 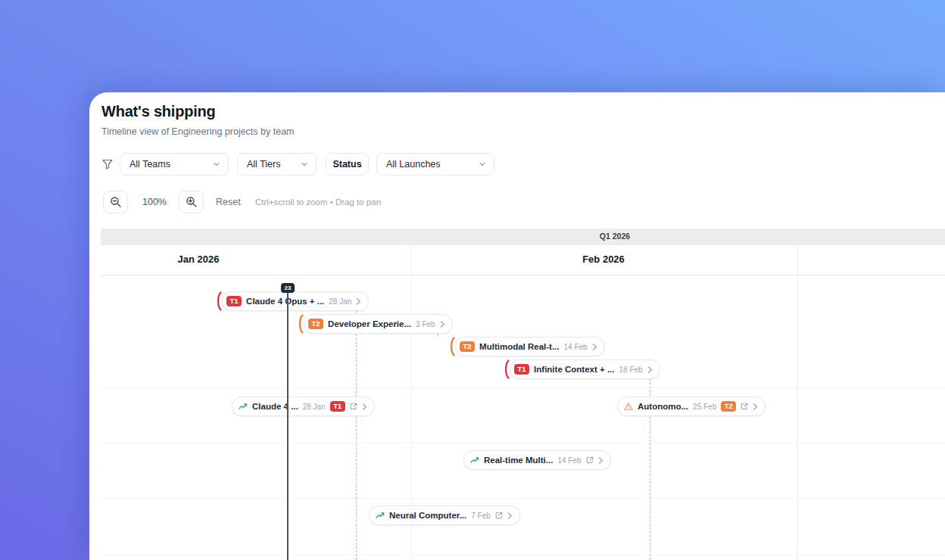 I want to click on project-pill: T1 Infinite Context + ... 18 Feb, so click(x=585, y=369).